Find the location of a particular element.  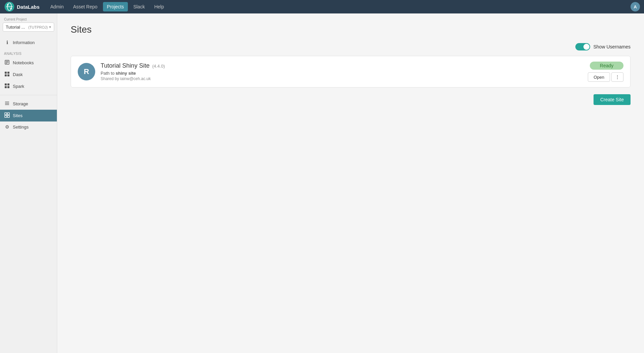

sidebar-label-spark: Spark is located at coordinates (19, 86).